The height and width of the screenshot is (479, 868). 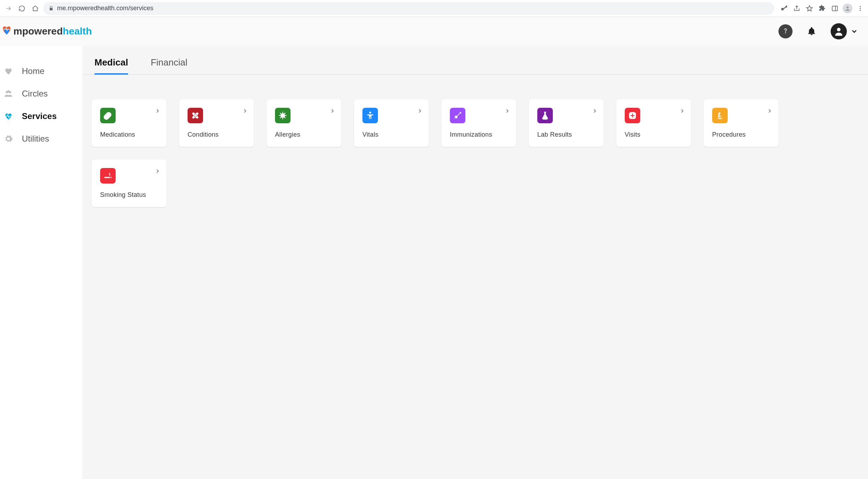 I want to click on pill-icon, so click(x=108, y=116).